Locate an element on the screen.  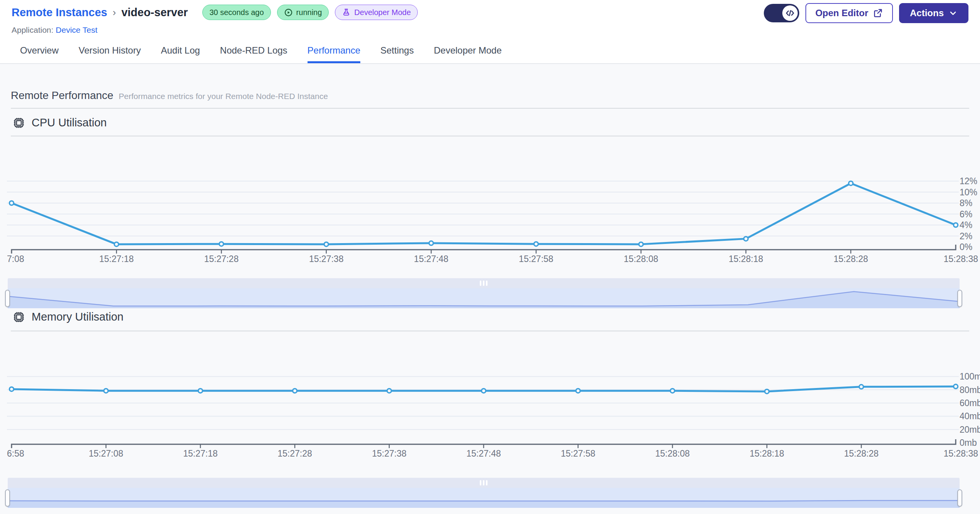
svg-text: 6% is located at coordinates (966, 214).